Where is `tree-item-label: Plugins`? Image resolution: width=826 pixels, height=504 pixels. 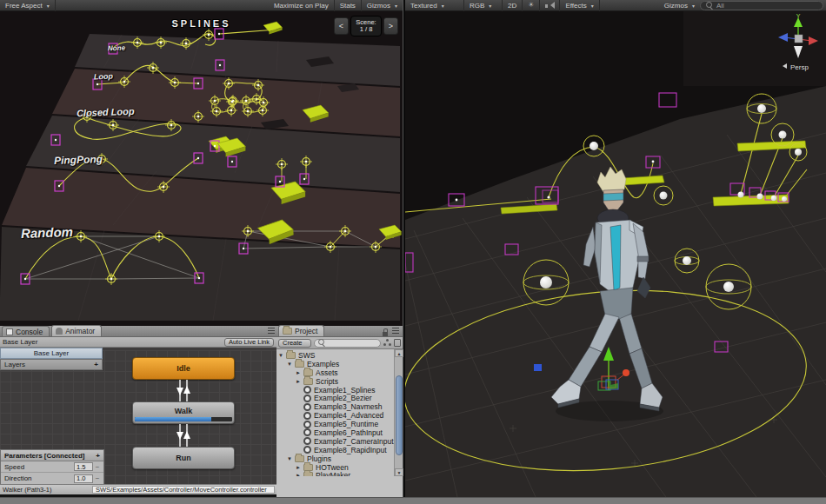
tree-item-label: Plugins is located at coordinates (319, 459).